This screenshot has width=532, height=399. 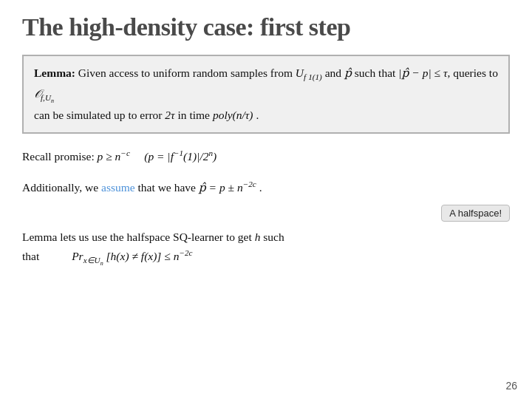 What do you see at coordinates (348, 72) in the screenshot?
I see `p-hat-expr: p̂` at bounding box center [348, 72].